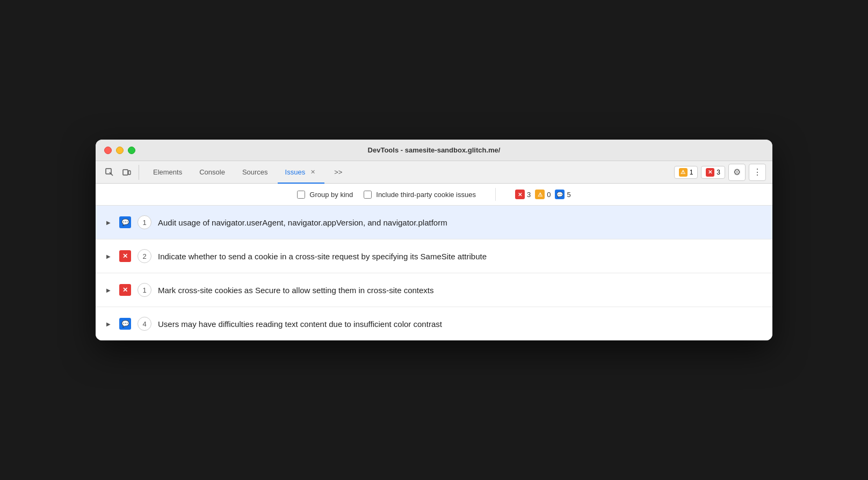  Describe the element at coordinates (338, 172) in the screenshot. I see `tab-more: >>` at that location.